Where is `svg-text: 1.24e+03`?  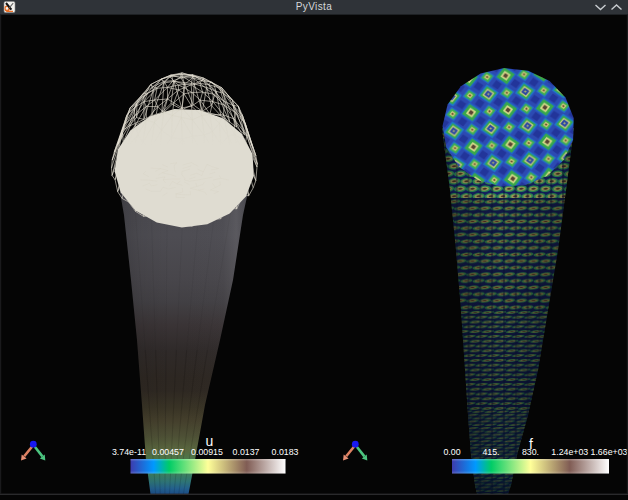
svg-text: 1.24e+03 is located at coordinates (570, 452).